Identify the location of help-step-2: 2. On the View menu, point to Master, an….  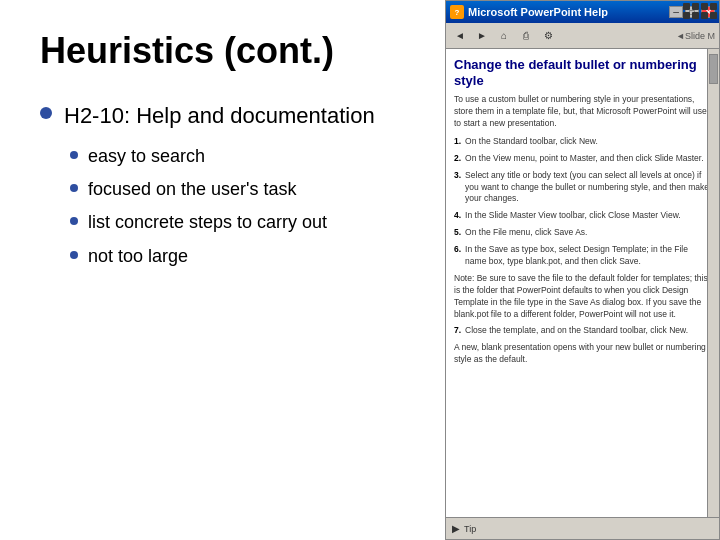
(582, 159).